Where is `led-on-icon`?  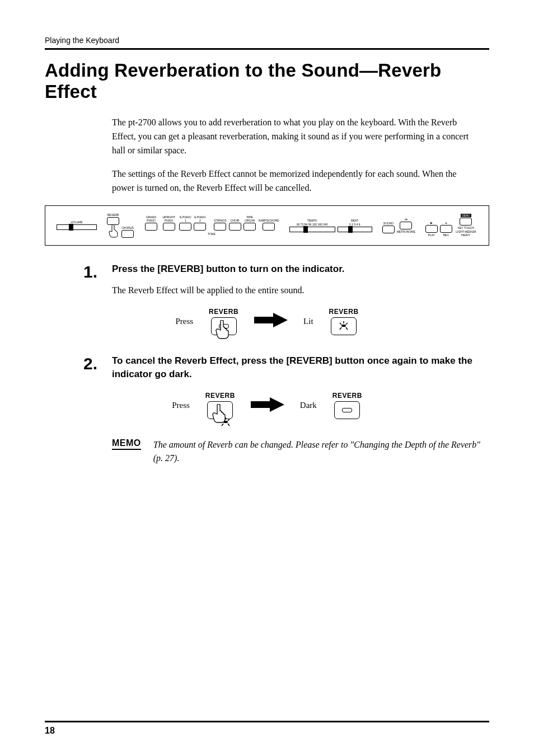 led-on-icon is located at coordinates (344, 326).